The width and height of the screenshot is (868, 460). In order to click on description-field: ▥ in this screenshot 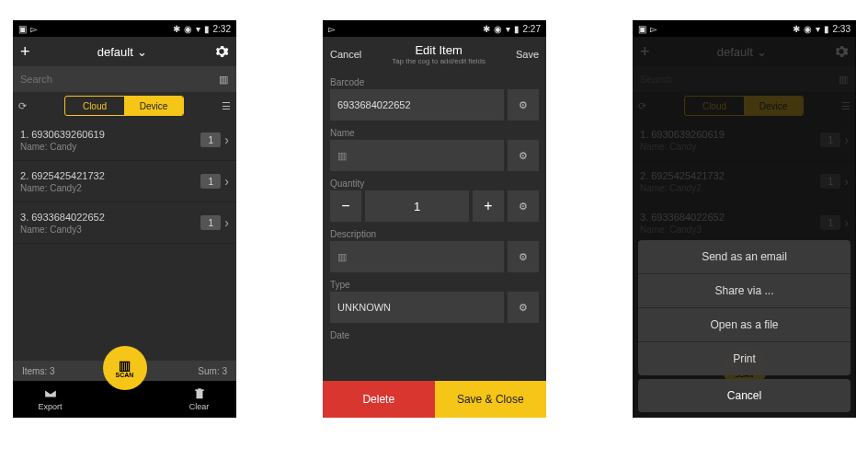, I will do `click(417, 257)`.